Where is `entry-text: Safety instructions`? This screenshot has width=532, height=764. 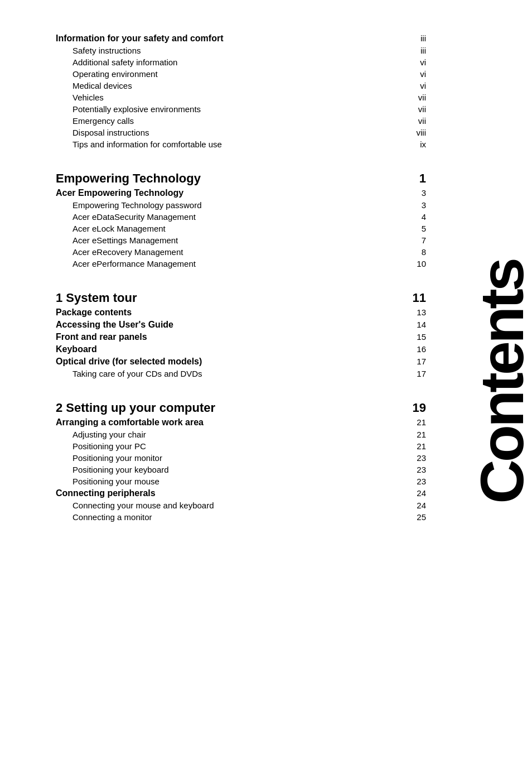 entry-text: Safety instructions is located at coordinates (98, 50).